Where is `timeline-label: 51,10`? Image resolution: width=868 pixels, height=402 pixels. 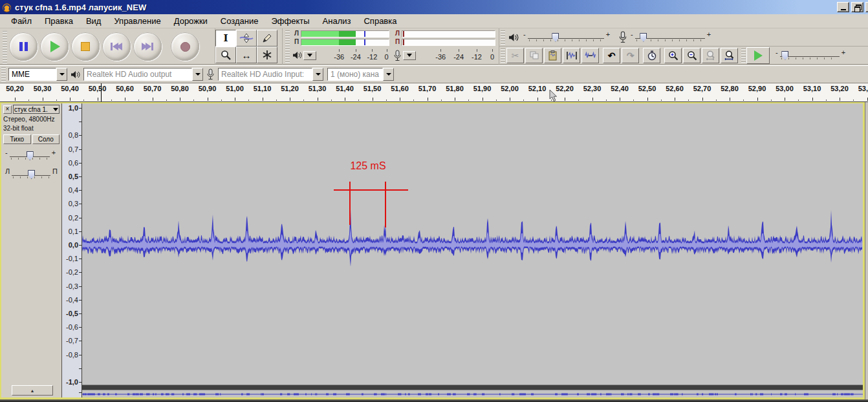 timeline-label: 51,10 is located at coordinates (263, 89).